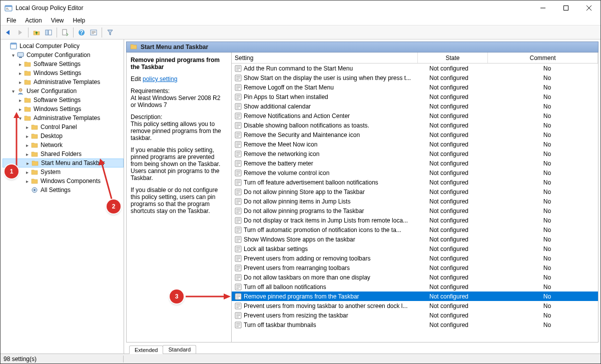 Image resolution: width=601 pixels, height=364 pixels. I want to click on menu-view: View, so click(58, 20).